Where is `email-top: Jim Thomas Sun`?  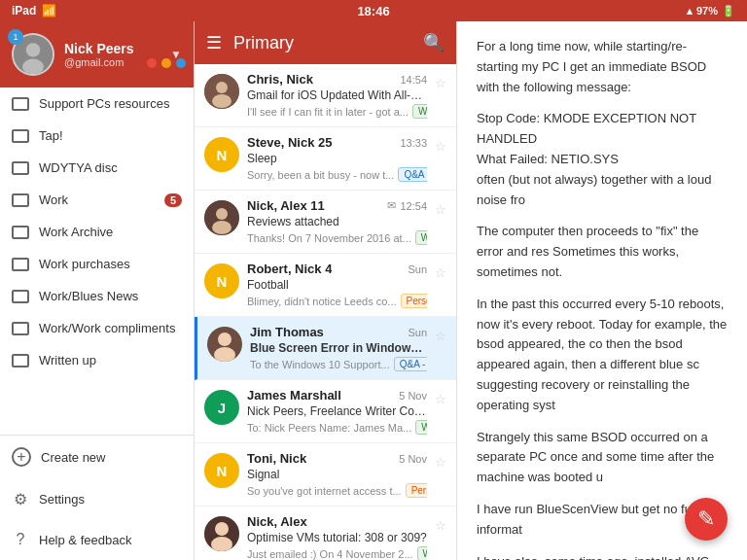
email-top: Jim Thomas Sun is located at coordinates (338, 332).